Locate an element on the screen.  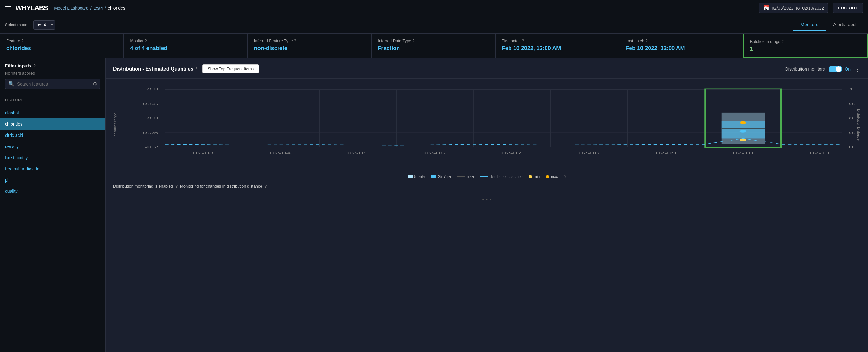
info-label-feature: Feature is located at coordinates (13, 41).